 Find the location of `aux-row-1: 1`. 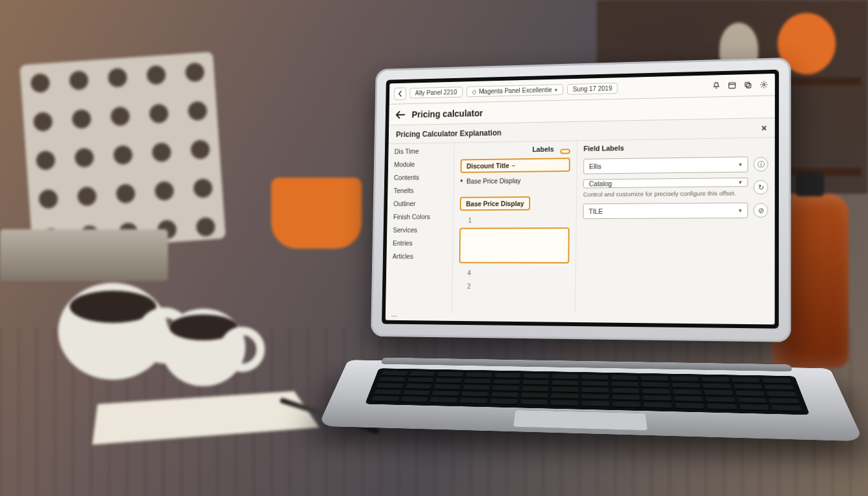

aux-row-1: 1 is located at coordinates (515, 220).